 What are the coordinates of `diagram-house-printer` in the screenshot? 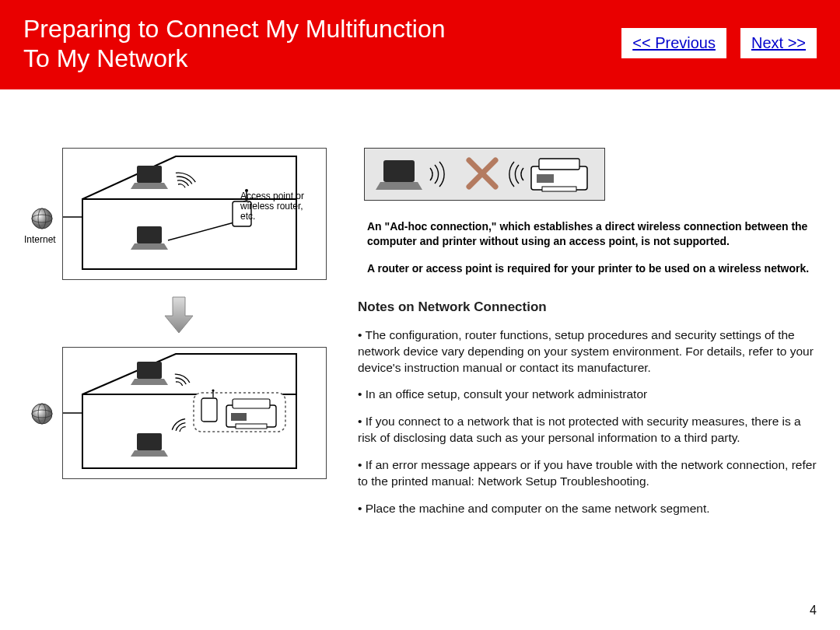 It's located at (194, 413).